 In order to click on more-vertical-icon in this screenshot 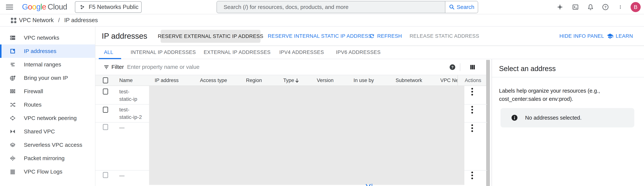, I will do `click(620, 7)`.